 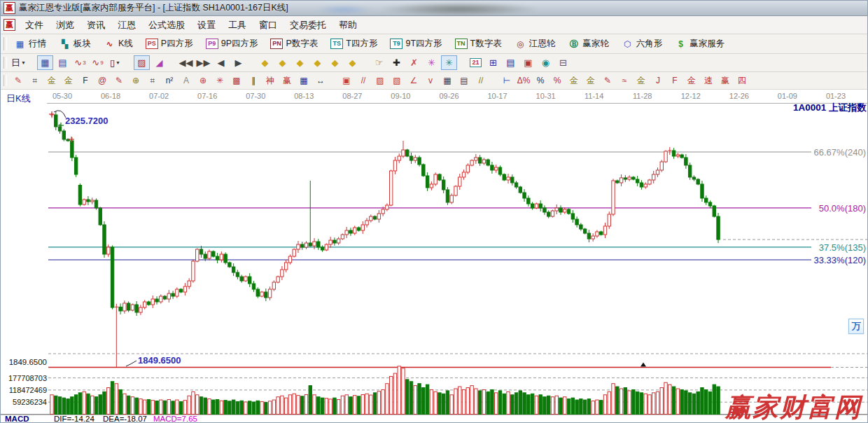 What do you see at coordinates (507, 81) in the screenshot?
I see `draw-ruler-icon: ⊢` at bounding box center [507, 81].